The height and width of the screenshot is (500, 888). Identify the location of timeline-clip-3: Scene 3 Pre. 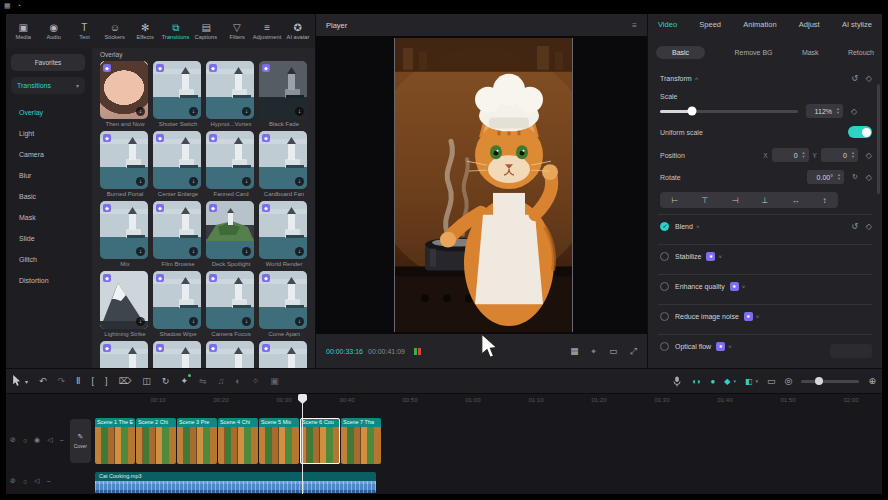
(197, 441).